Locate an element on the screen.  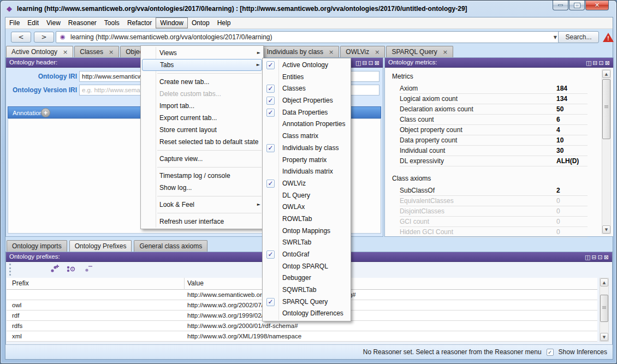
menu-edit: Edit is located at coordinates (33, 23).